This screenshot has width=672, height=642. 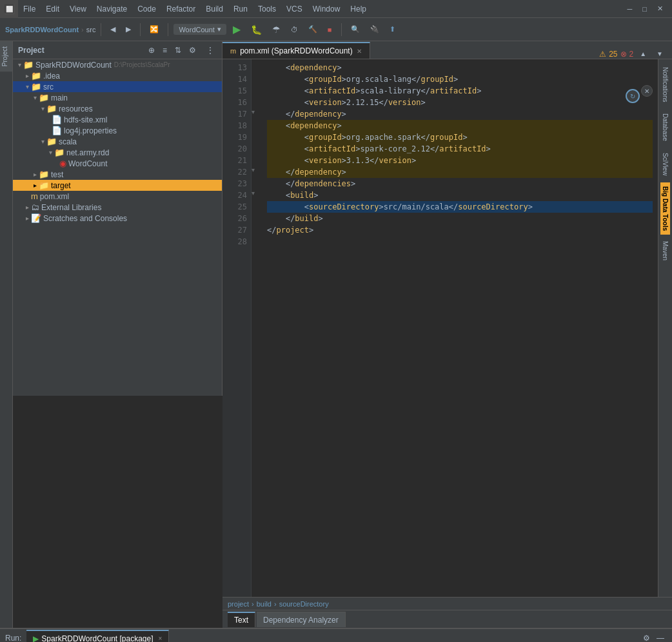 What do you see at coordinates (30, 9) in the screenshot?
I see `menu-file: File` at bounding box center [30, 9].